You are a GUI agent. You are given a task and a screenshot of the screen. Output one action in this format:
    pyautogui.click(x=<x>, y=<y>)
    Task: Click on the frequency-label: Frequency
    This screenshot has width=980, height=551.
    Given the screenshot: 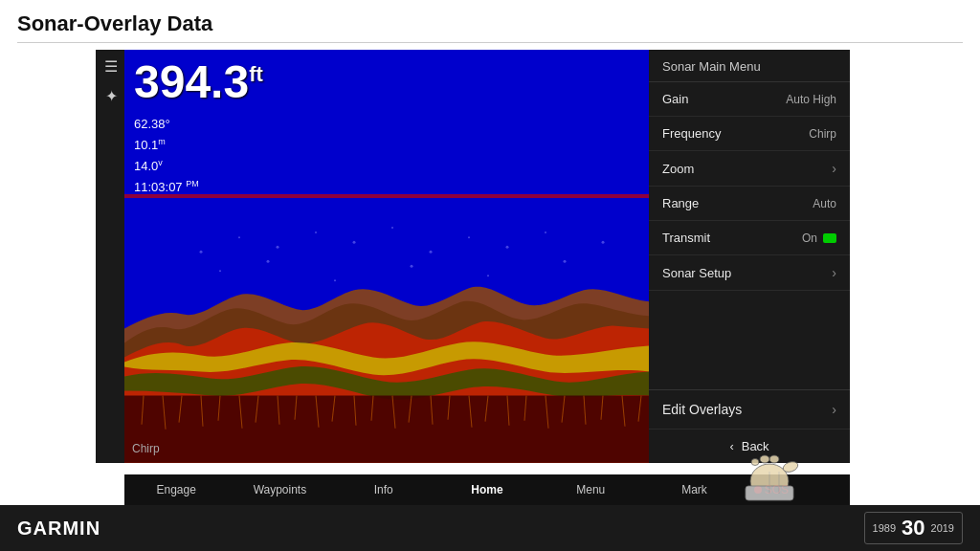 What is the action you would take?
    pyautogui.click(x=691, y=134)
    